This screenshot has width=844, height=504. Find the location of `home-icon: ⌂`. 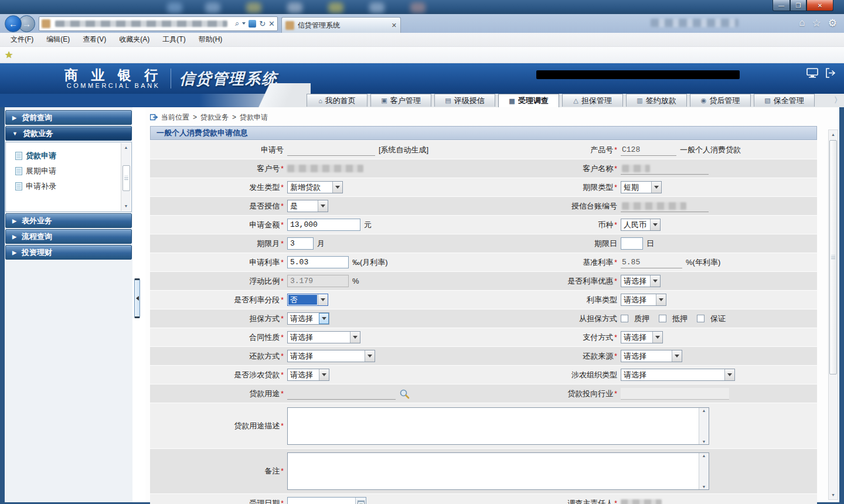

home-icon: ⌂ is located at coordinates (802, 23).